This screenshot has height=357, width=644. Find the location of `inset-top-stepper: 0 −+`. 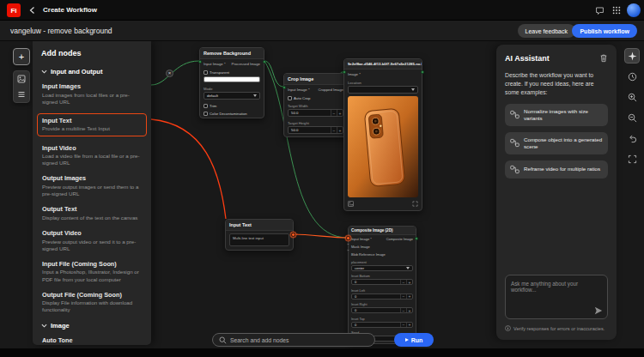

inset-top-stepper: 0 −+ is located at coordinates (382, 324).